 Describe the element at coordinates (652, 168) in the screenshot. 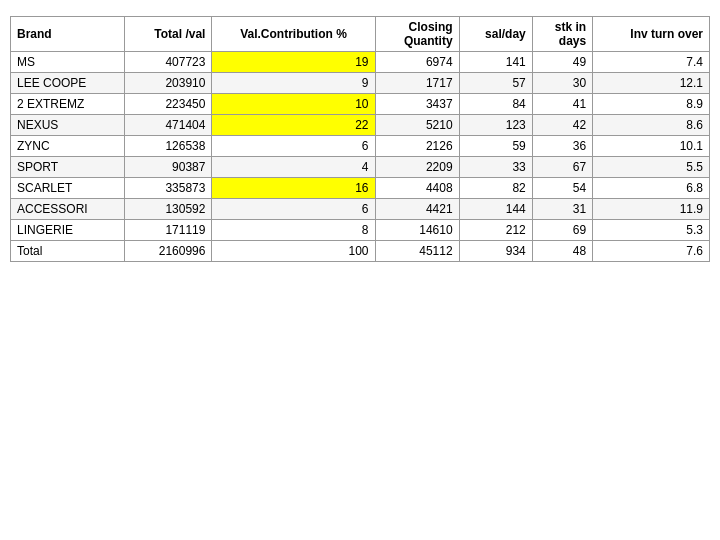

I see `table-cell: 5.5` at that location.